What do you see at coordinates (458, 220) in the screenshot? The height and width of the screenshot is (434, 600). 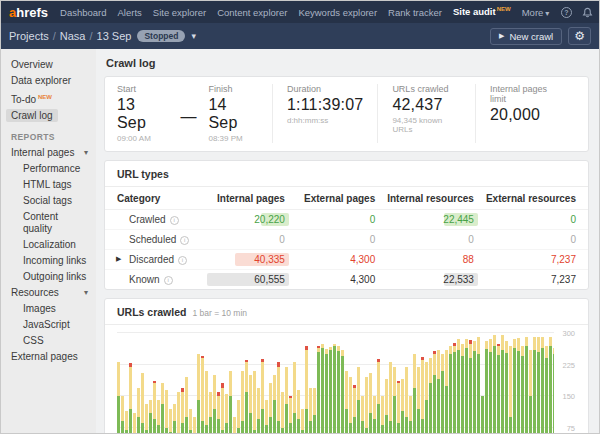 I see `value-number: 22,445` at bounding box center [458, 220].